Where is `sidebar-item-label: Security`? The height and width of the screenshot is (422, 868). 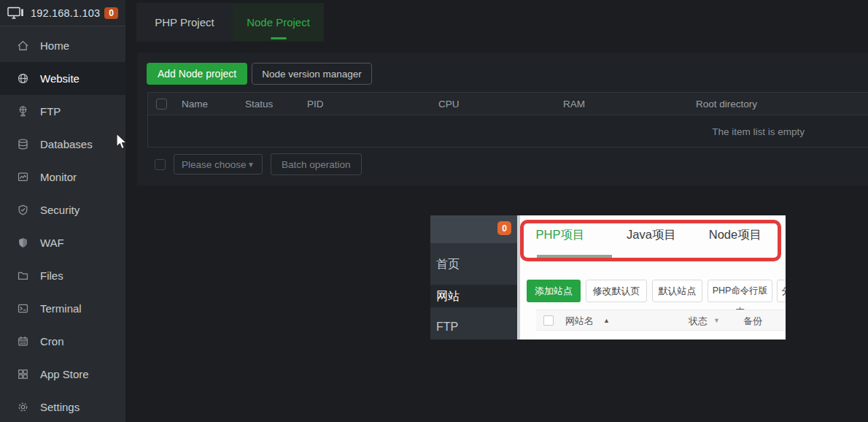
sidebar-item-label: Security is located at coordinates (60, 210).